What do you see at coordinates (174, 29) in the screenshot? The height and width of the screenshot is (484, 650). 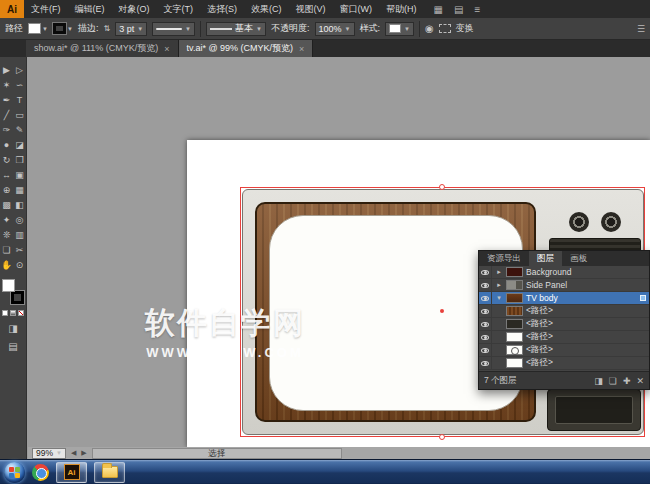 I see `brush-definition-select: ▼` at bounding box center [174, 29].